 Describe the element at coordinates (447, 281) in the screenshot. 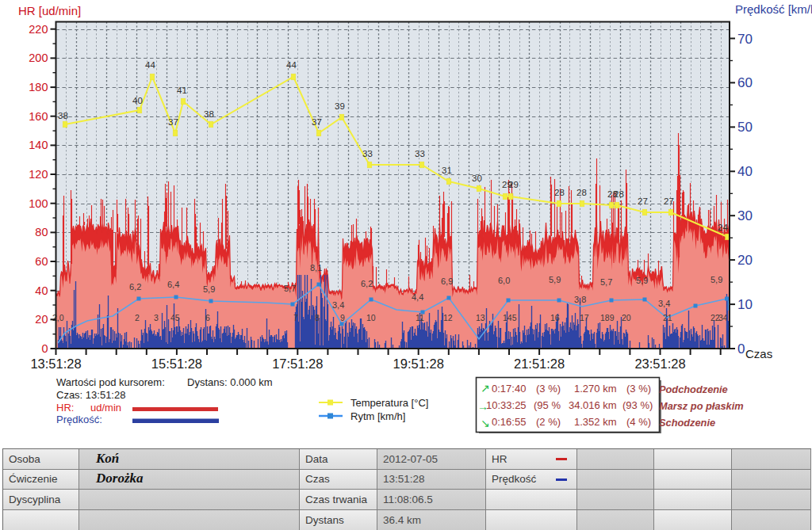

I see `svg-text: 6,9` at that location.